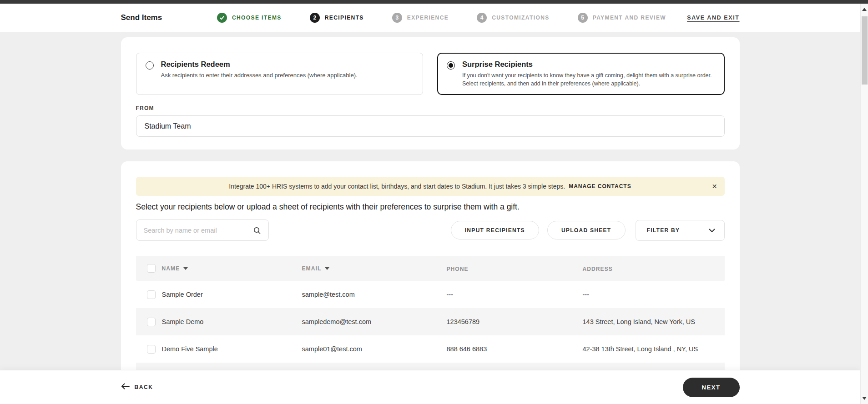 The width and height of the screenshot is (868, 404). Describe the element at coordinates (630, 18) in the screenshot. I see `step-label: PAYMENT AND REVIEW` at that location.